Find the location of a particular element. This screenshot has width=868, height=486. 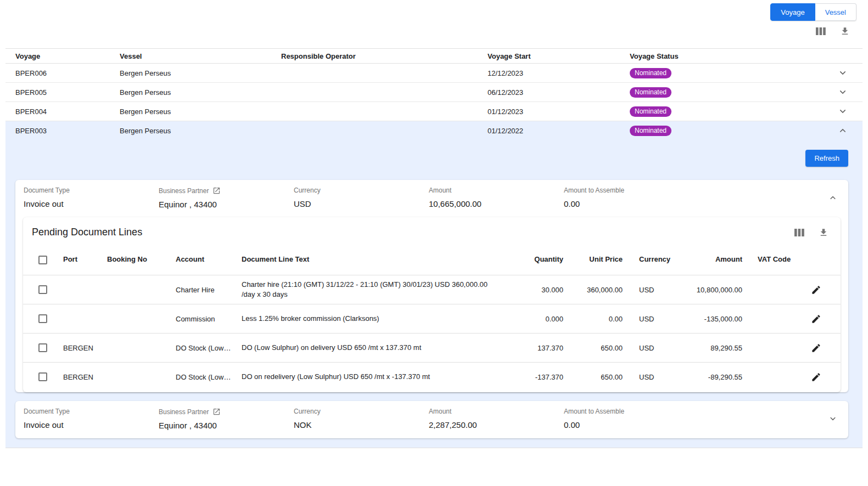

col-header-vessel: Vessel is located at coordinates (200, 56).